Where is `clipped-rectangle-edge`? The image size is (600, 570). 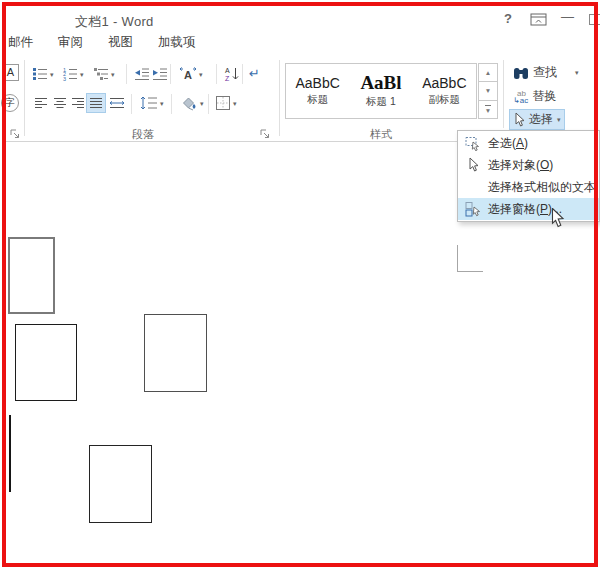 clipped-rectangle-edge is located at coordinates (10, 454).